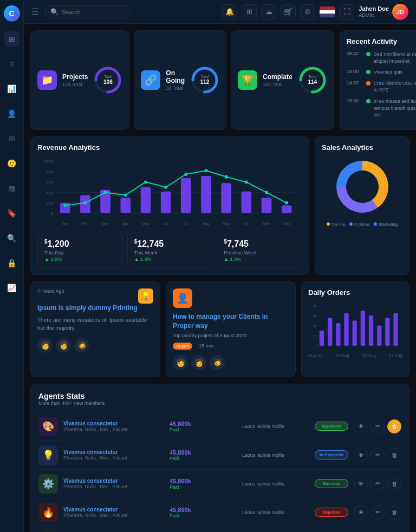 The width and height of the screenshot is (416, 532). I want to click on sidebar-item-lock: 🔒, so click(12, 263).